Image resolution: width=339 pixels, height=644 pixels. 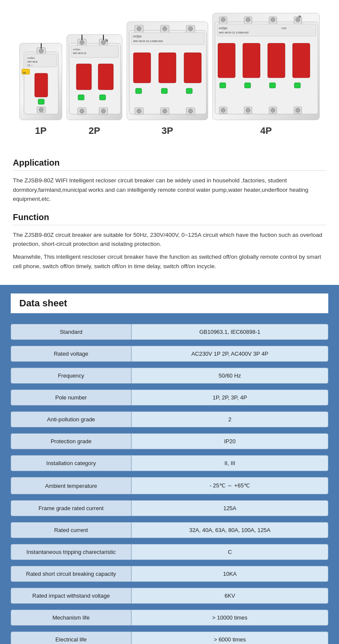 I want to click on product-label-1p: 1P, so click(x=41, y=131).